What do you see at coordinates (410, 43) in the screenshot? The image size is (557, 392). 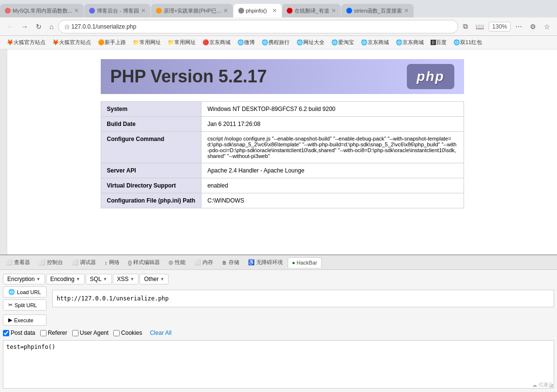 I see `bookmark-jd3: 🌐 京东商城` at bounding box center [410, 43].